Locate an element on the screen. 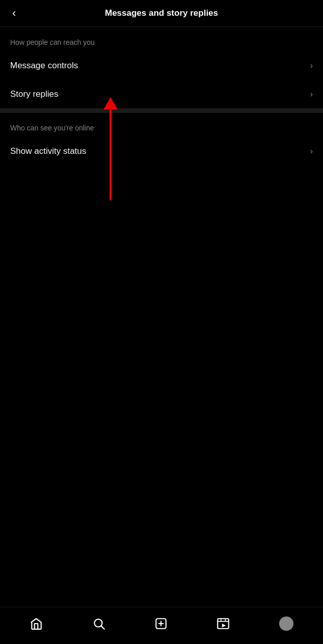 This screenshot has width=323, height=644. menu-item-activity-status: Show activity status › is located at coordinates (162, 151).